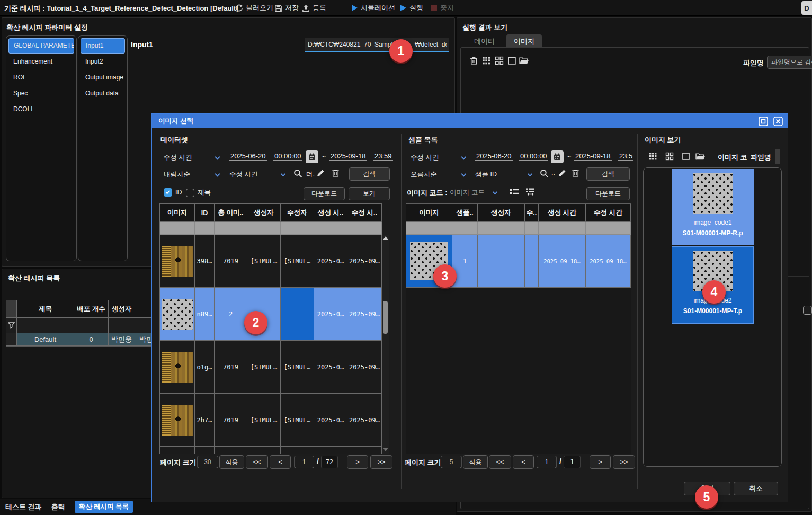  Describe the element at coordinates (789, 63) in the screenshot. I see `filename-search-input` at that location.